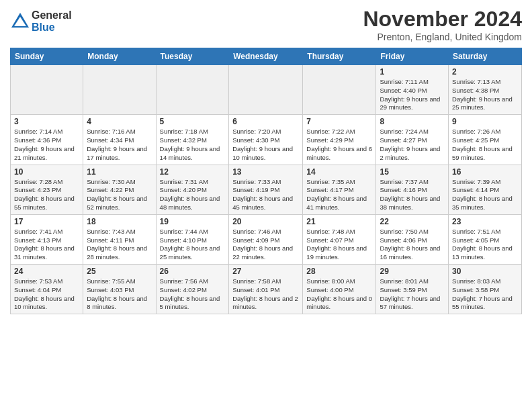 Image resolution: width=532 pixels, height=411 pixels. I want to click on logo-blue: Blue, so click(52, 28).